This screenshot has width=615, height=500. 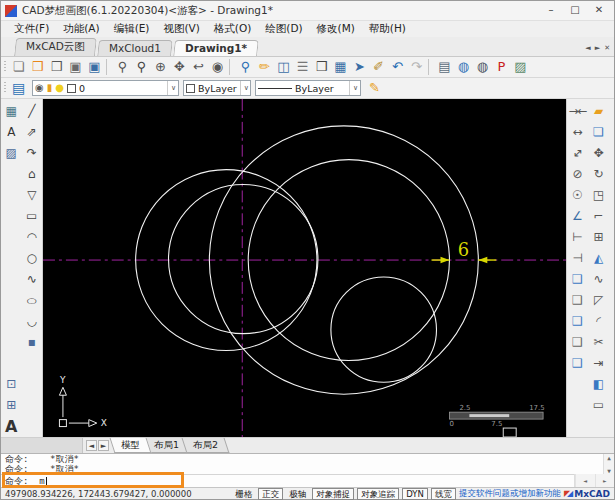 What do you see at coordinates (599, 280) in the screenshot?
I see `spline-edit-icon: ∿` at bounding box center [599, 280].